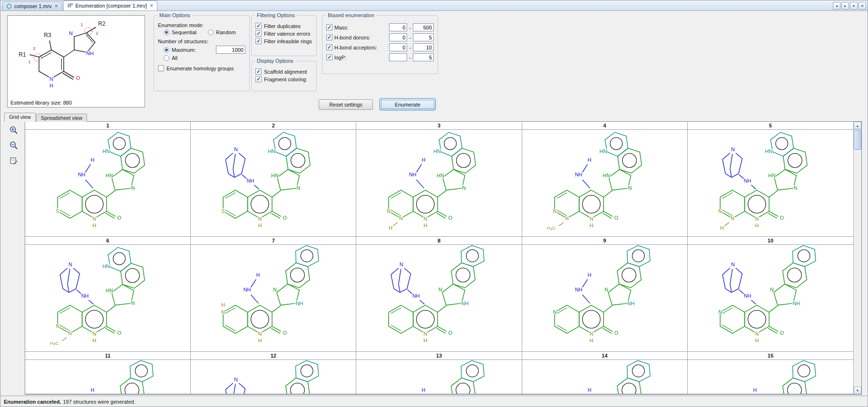  I want to click on grid-cell: 10NHONNNHNNH, so click(770, 294).